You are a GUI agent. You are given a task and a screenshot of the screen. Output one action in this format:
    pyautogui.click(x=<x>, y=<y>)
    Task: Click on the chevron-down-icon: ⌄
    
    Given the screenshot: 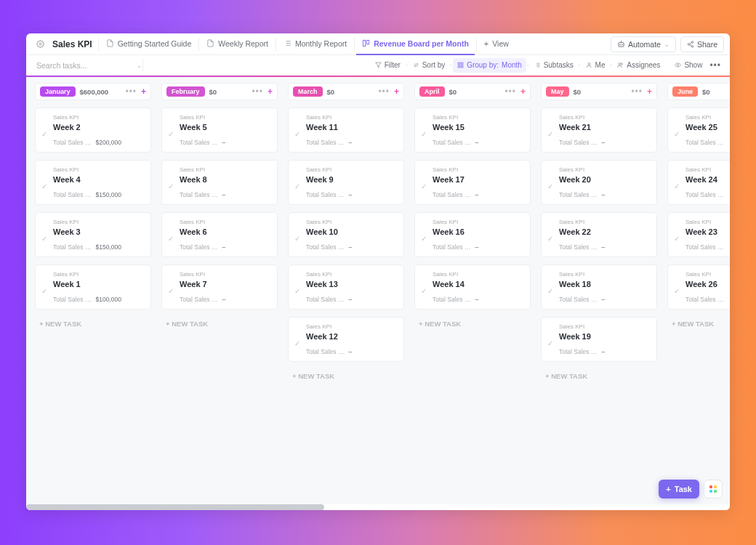 What is the action you would take?
    pyautogui.click(x=139, y=65)
    